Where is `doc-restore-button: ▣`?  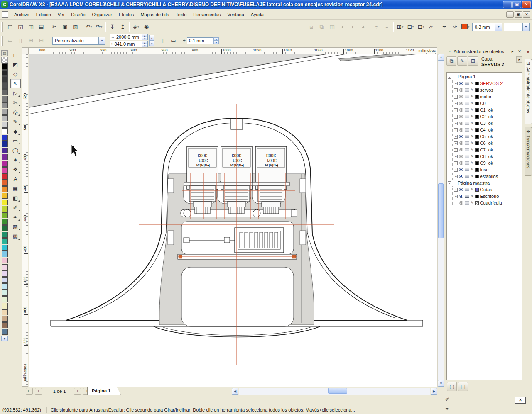
doc-restore-button: ▣ is located at coordinates (518, 15).